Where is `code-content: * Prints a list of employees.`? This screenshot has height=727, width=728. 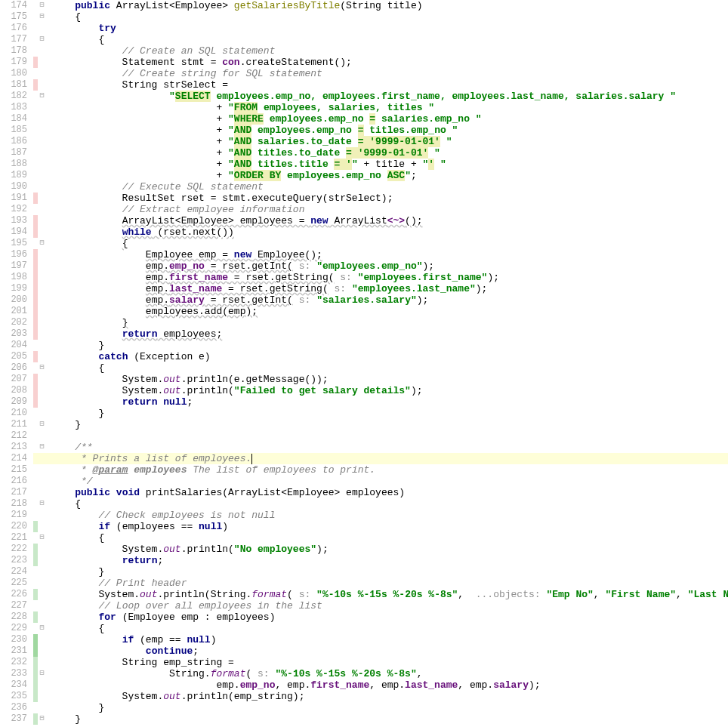
code-content: * Prints a list of employees. is located at coordinates (388, 459).